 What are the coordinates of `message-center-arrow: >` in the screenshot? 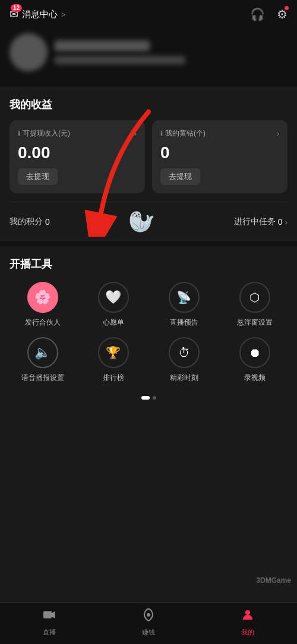 It's located at (64, 14).